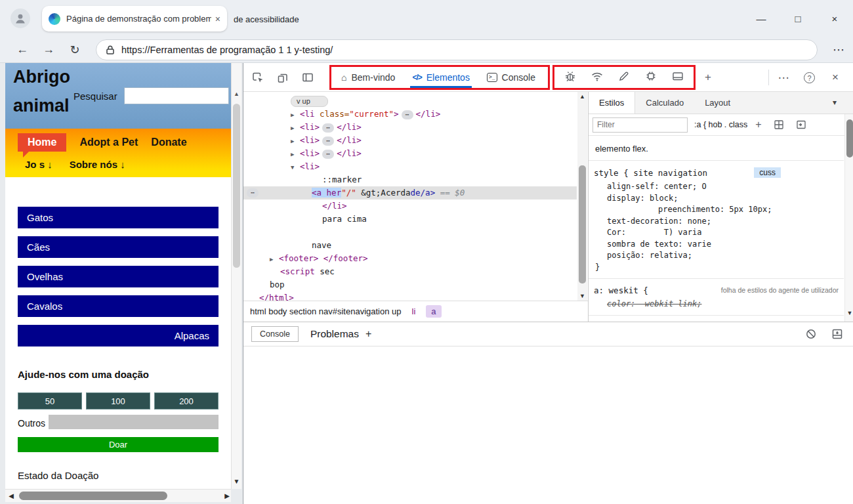 The image size is (853, 504). Describe the element at coordinates (368, 77) in the screenshot. I see `devtools-tab-bem-vindo: ⌂Bem-vindo` at that location.